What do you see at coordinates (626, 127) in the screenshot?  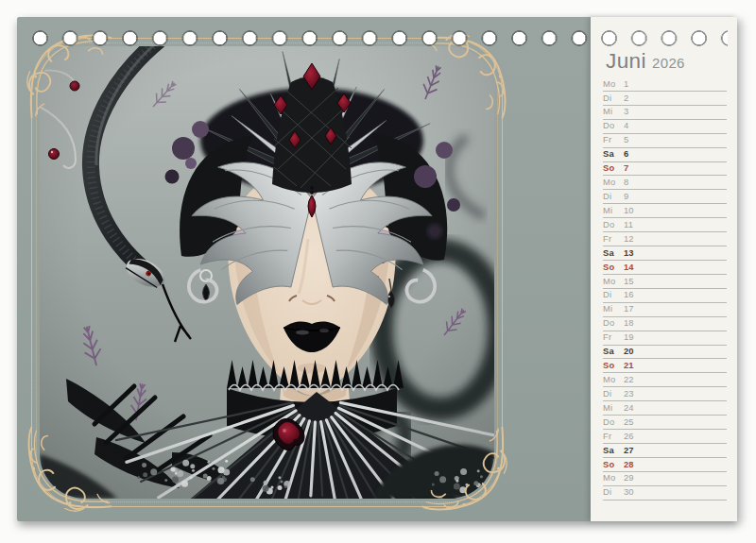 I see `day-number: 4` at bounding box center [626, 127].